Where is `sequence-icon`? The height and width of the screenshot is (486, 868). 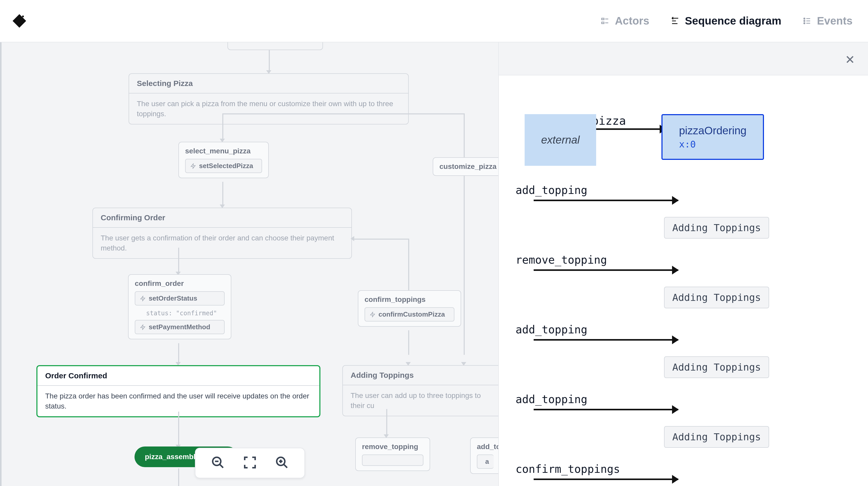 sequence-icon is located at coordinates (675, 21).